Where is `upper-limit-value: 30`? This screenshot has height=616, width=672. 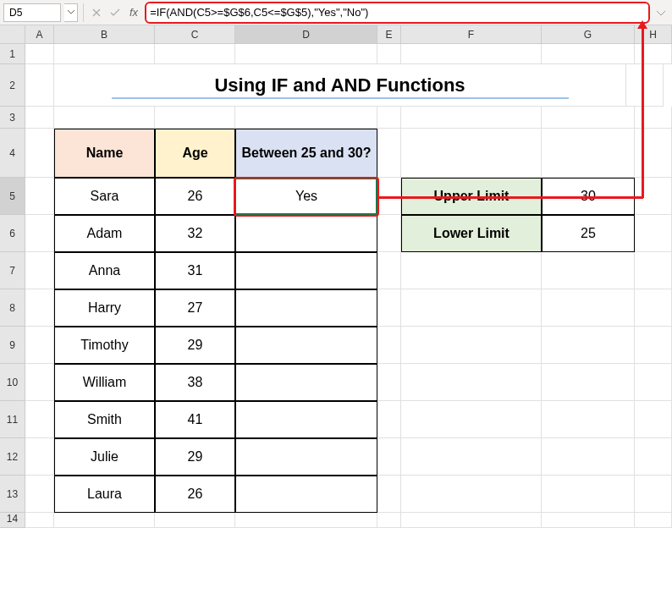 upper-limit-value: 30 is located at coordinates (588, 196).